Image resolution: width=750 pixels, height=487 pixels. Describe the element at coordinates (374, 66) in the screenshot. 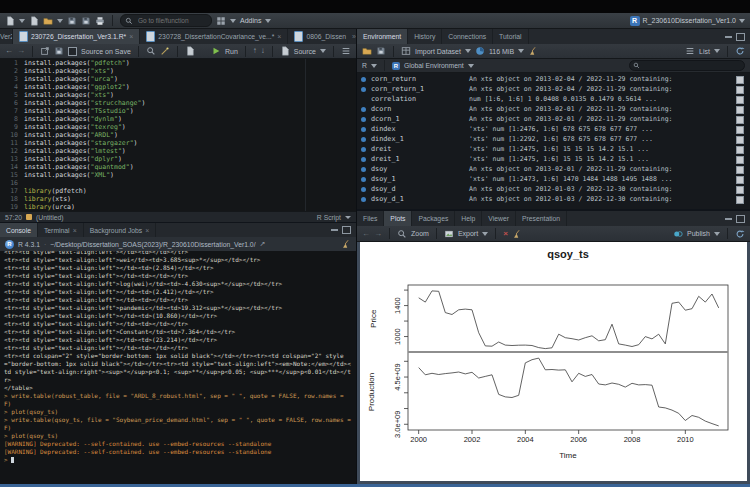

I see `language-caret-icon` at that location.